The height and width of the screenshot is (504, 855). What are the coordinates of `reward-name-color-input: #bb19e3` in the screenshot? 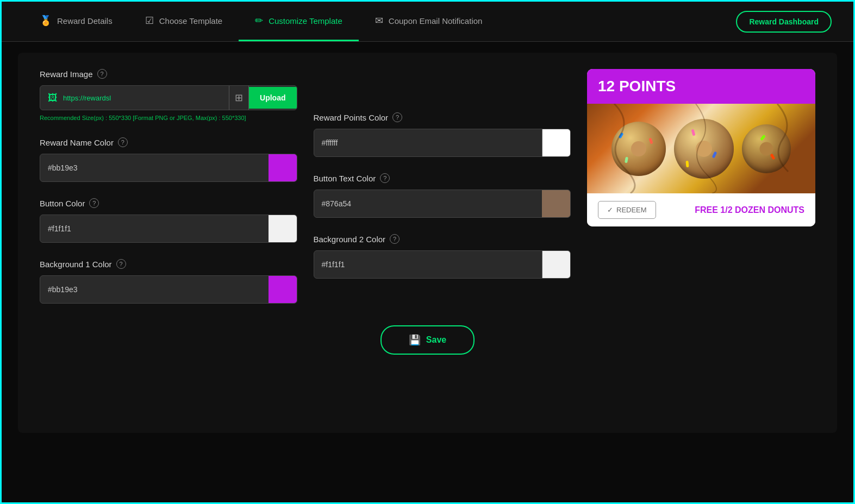 It's located at (154, 168).